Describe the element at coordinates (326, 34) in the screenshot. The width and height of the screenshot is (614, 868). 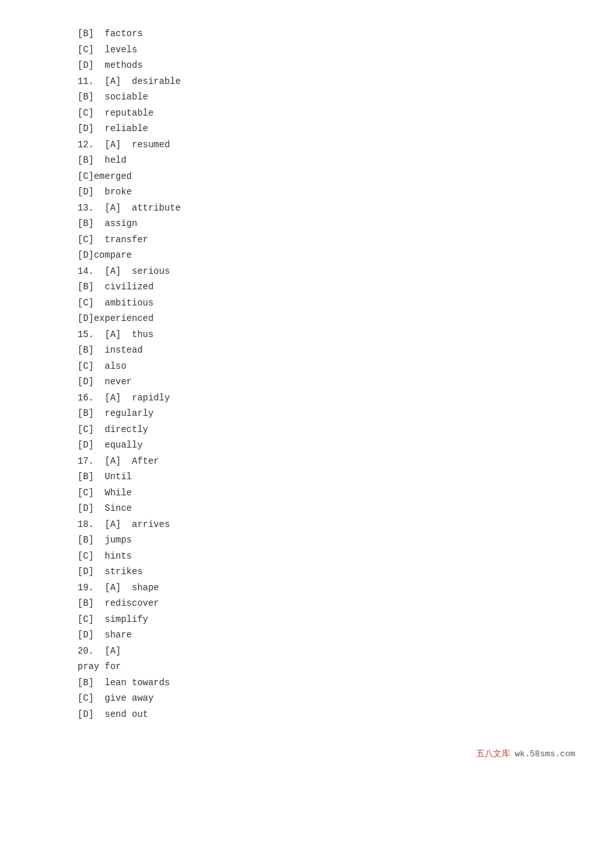
I see `list-item: [B] factors` at that location.